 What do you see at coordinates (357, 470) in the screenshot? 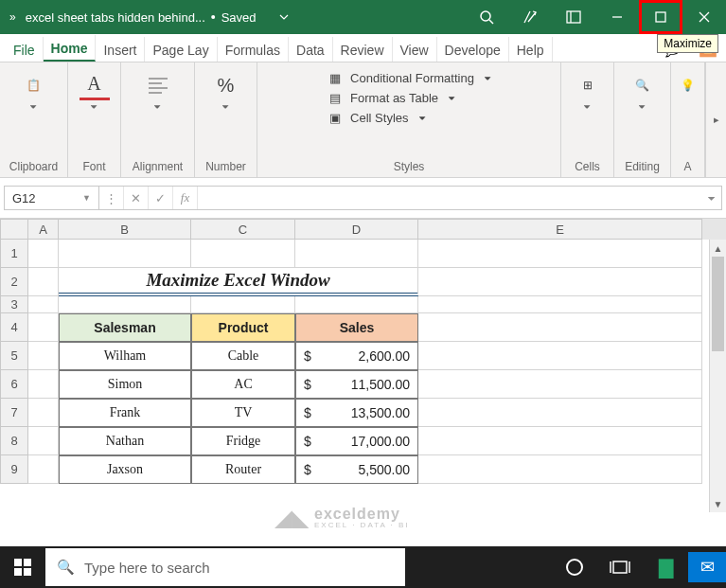
I see `cell: $5,500.00` at bounding box center [357, 470].